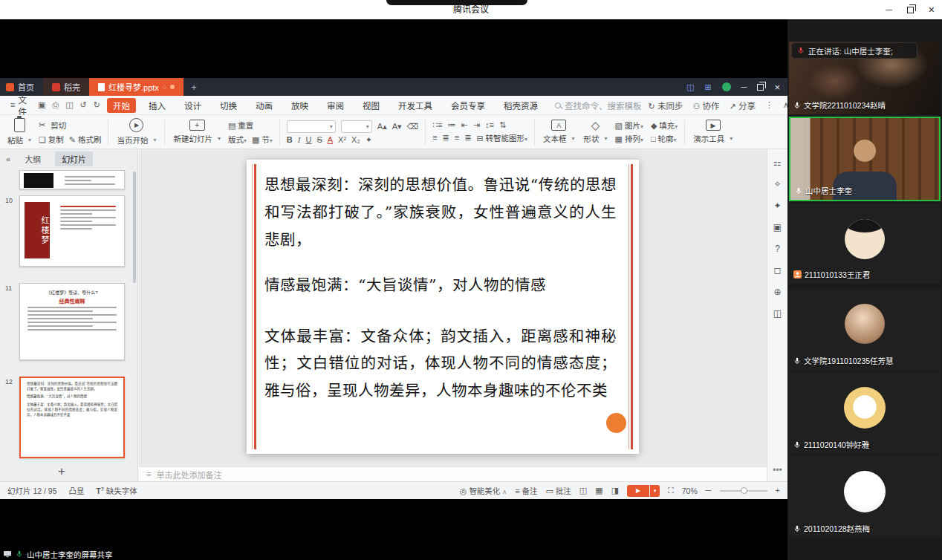  Describe the element at coordinates (664, 138) in the screenshot. I see `outline-button: □ 轮廓▾` at that location.